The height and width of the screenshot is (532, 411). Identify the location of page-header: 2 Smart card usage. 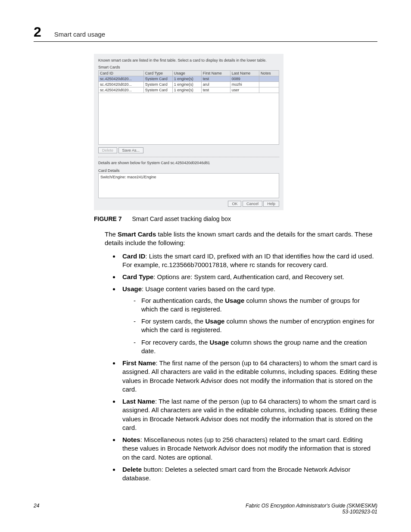
(206, 34).